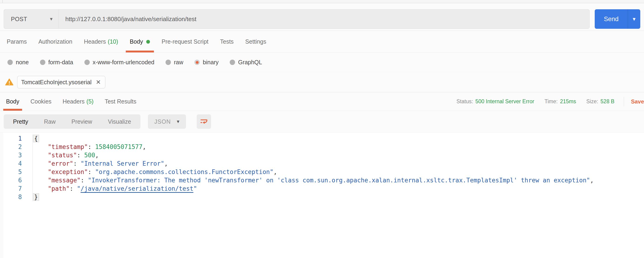 The height and width of the screenshot is (258, 644). I want to click on view-tab-raw: Raw, so click(50, 122).